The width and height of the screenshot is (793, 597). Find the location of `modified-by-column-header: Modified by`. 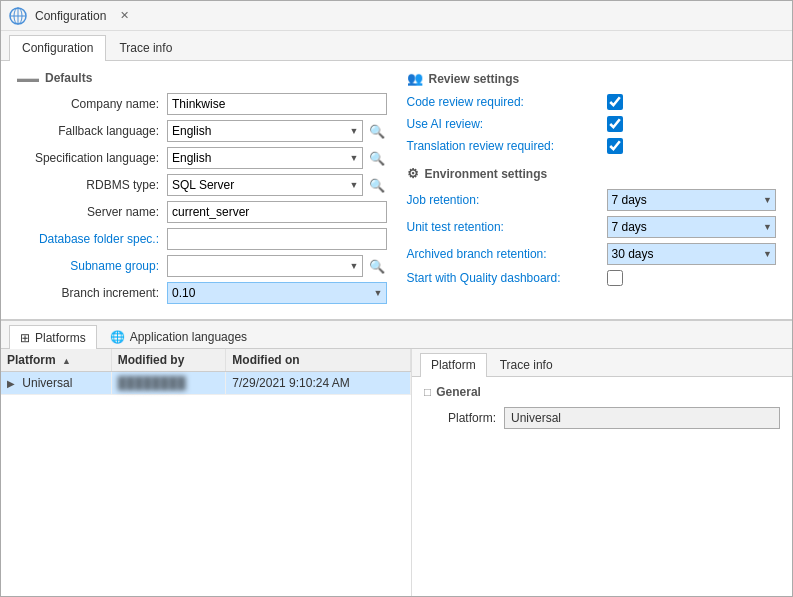

modified-by-column-header: Modified by is located at coordinates (168, 360).